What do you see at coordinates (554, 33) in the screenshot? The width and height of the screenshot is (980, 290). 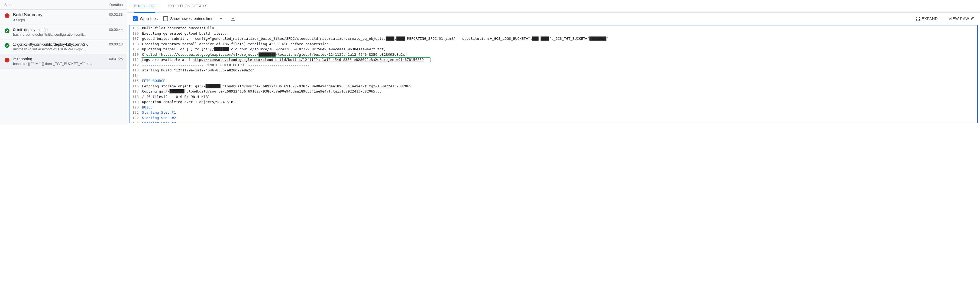 I see `log-line: 106Executing generated gcloud build file…` at bounding box center [554, 33].